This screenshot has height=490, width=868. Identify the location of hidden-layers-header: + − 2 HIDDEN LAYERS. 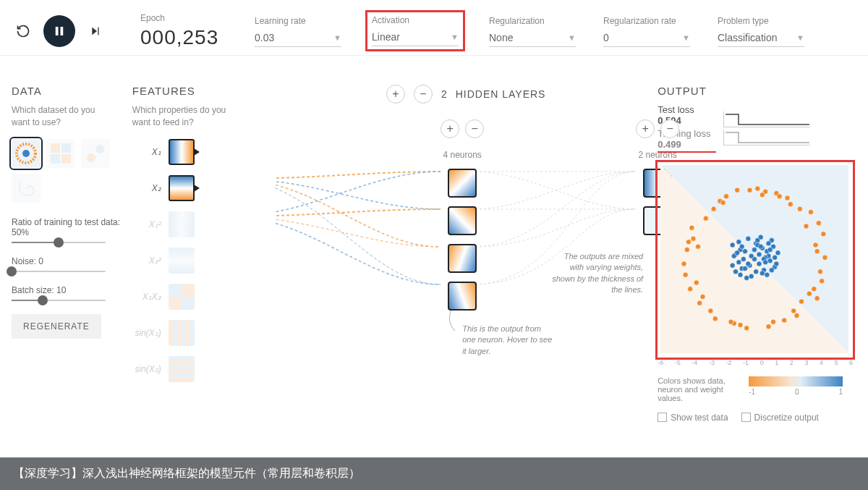
(466, 94).